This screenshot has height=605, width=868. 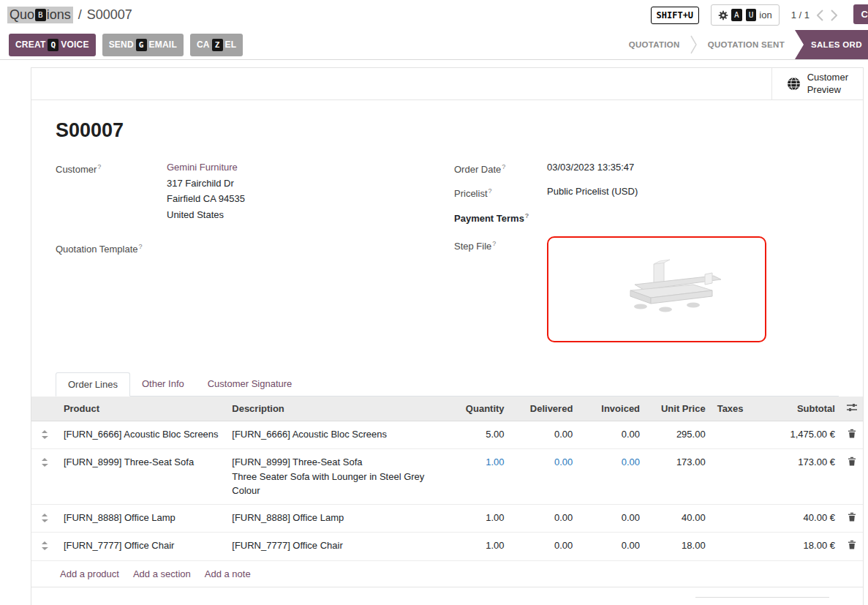 I want to click on optional-columns-button, so click(x=852, y=409).